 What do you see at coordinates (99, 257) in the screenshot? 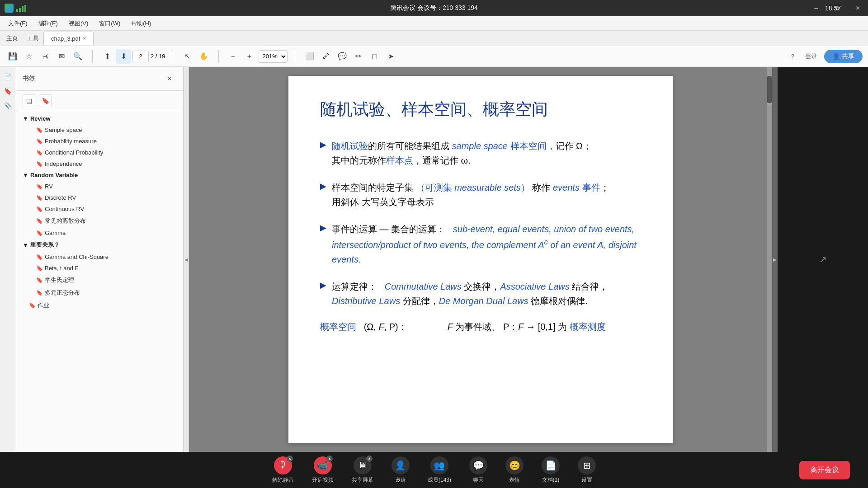
I see `sidebar-item-gamma-chi: 🔖 Gamma and Chi-Square` at bounding box center [99, 257].